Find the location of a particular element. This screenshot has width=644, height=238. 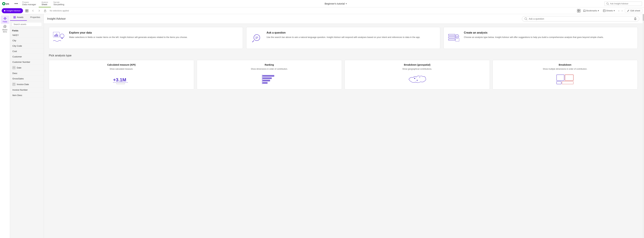

field-item-city: City is located at coordinates (27, 41).